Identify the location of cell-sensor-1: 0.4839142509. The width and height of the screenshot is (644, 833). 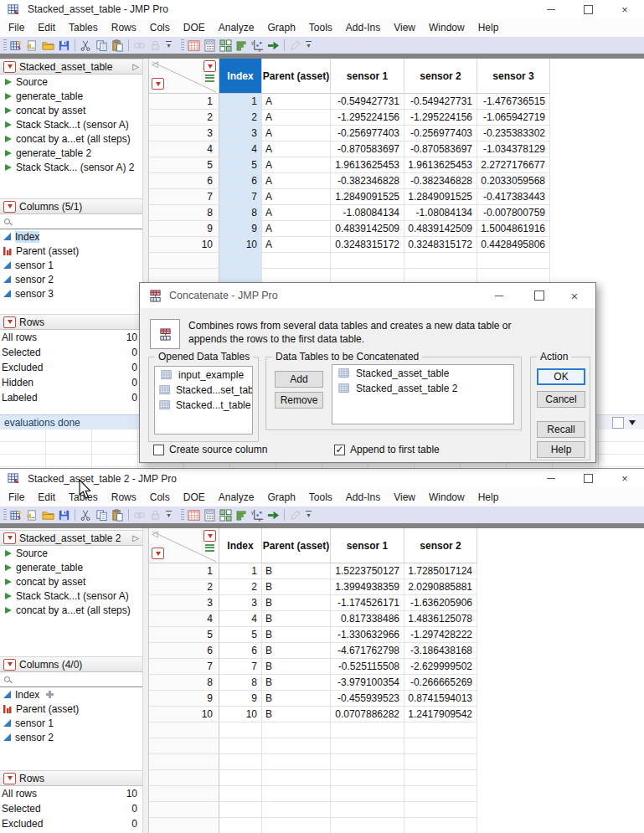
(368, 229).